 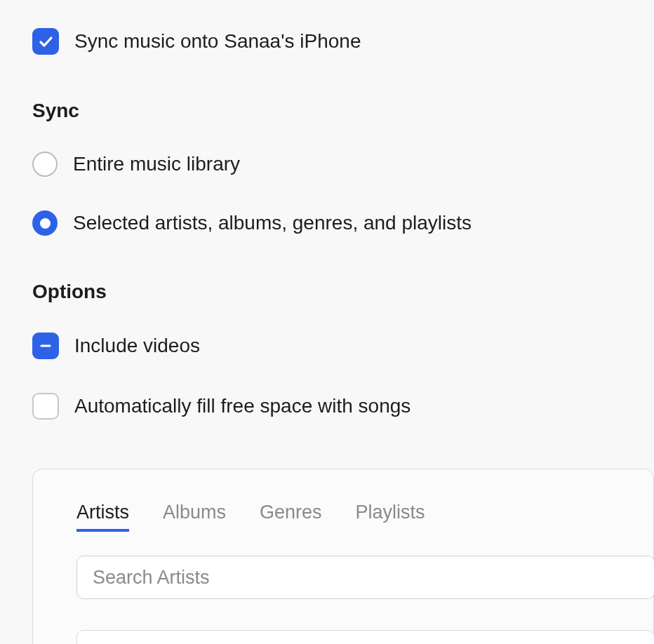 What do you see at coordinates (365, 516) in the screenshot?
I see `tab-bar: Artists Albums Genres Playlists` at bounding box center [365, 516].